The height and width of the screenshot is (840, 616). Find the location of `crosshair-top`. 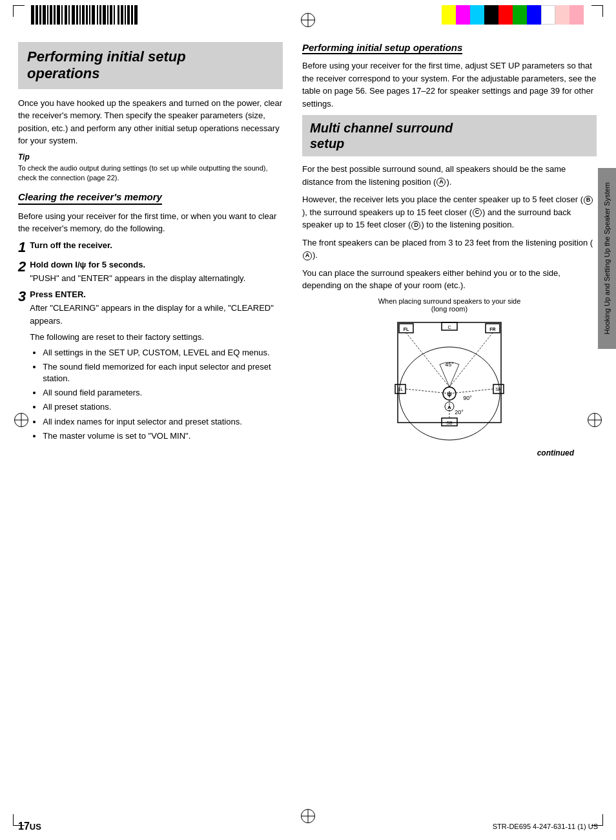

crosshair-top is located at coordinates (308, 20).